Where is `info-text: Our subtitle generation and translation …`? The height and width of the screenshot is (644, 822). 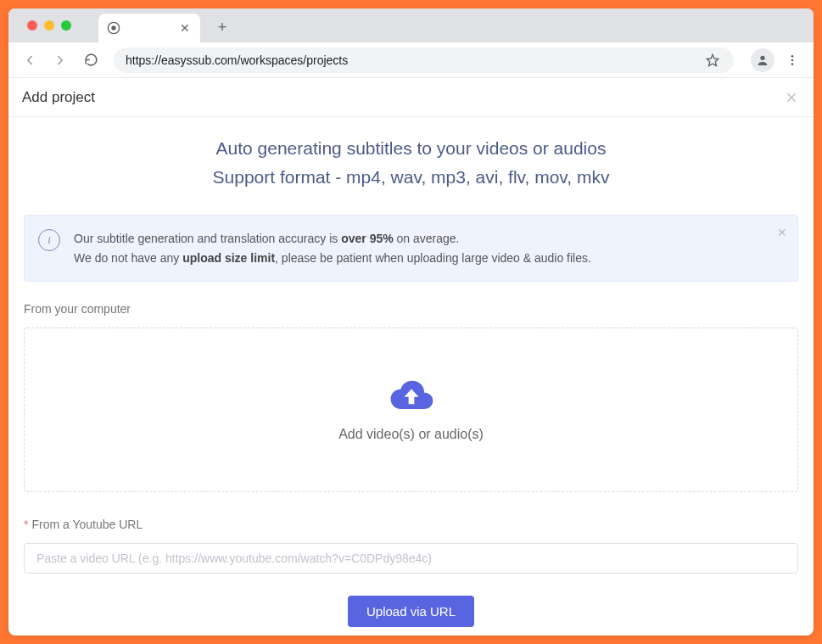
info-text: Our subtitle generation and translation … is located at coordinates (333, 248).